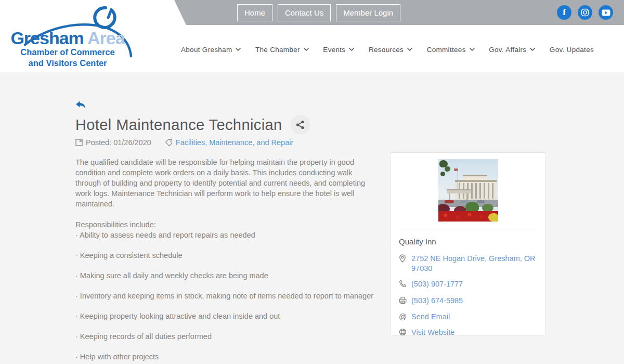  Describe the element at coordinates (468, 285) in the screenshot. I see `member-phone-row: (503) 907-1777` at that location.